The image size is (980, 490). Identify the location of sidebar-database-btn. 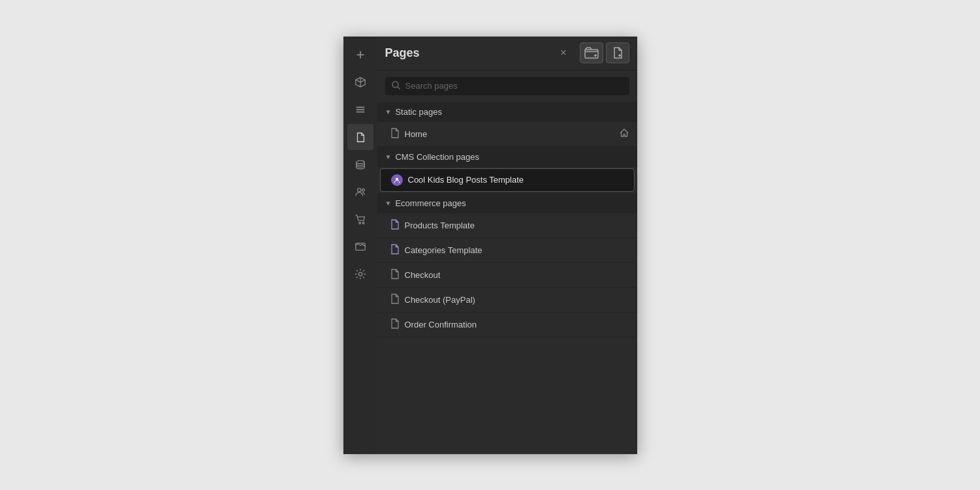
(360, 164).